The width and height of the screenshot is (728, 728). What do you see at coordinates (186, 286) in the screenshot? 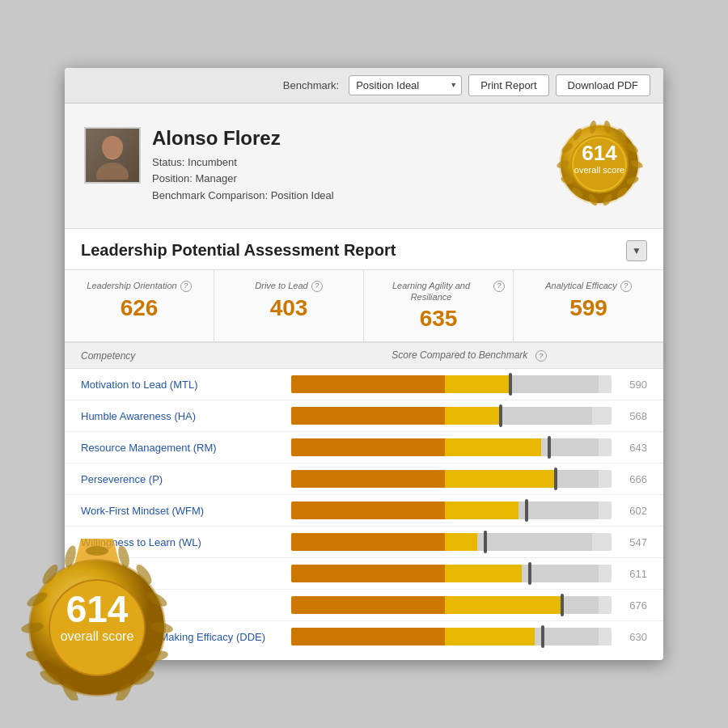
I see `help-icon-lo: ?` at bounding box center [186, 286].